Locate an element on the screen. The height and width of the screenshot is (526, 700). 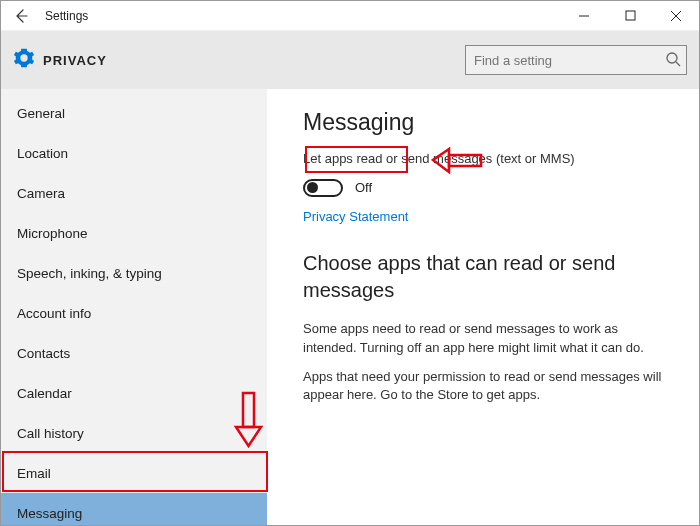
sidebar-item-label: Camera is located at coordinates (41, 194).